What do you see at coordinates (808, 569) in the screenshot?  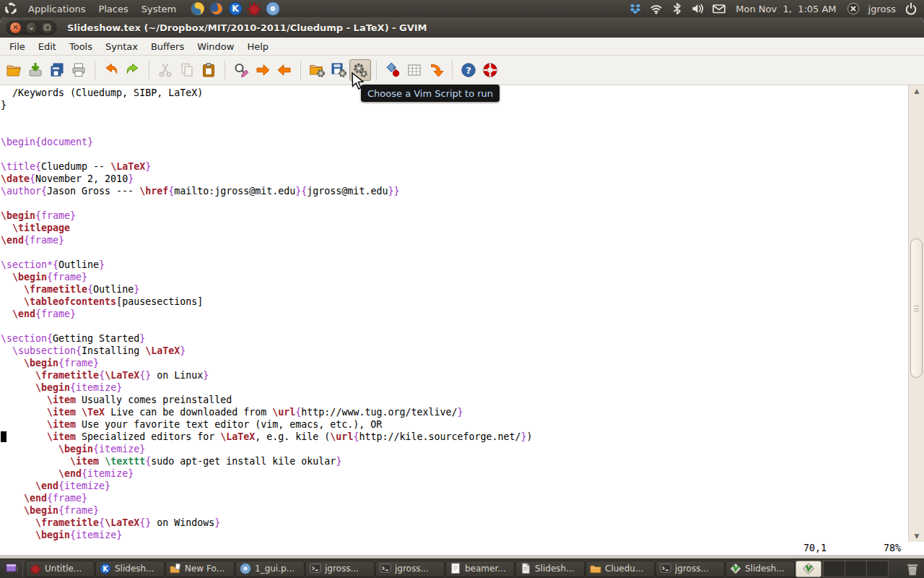 I see `task-button-vim-active` at bounding box center [808, 569].